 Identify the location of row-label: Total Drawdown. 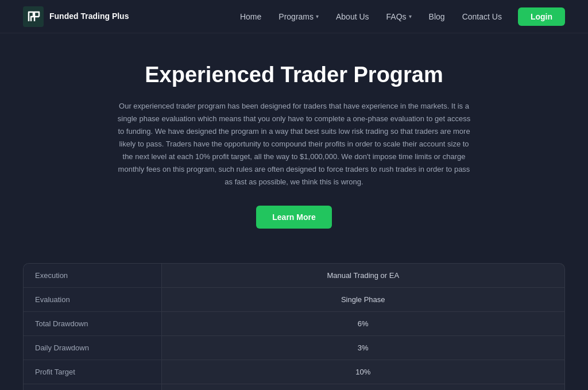
(92, 324).